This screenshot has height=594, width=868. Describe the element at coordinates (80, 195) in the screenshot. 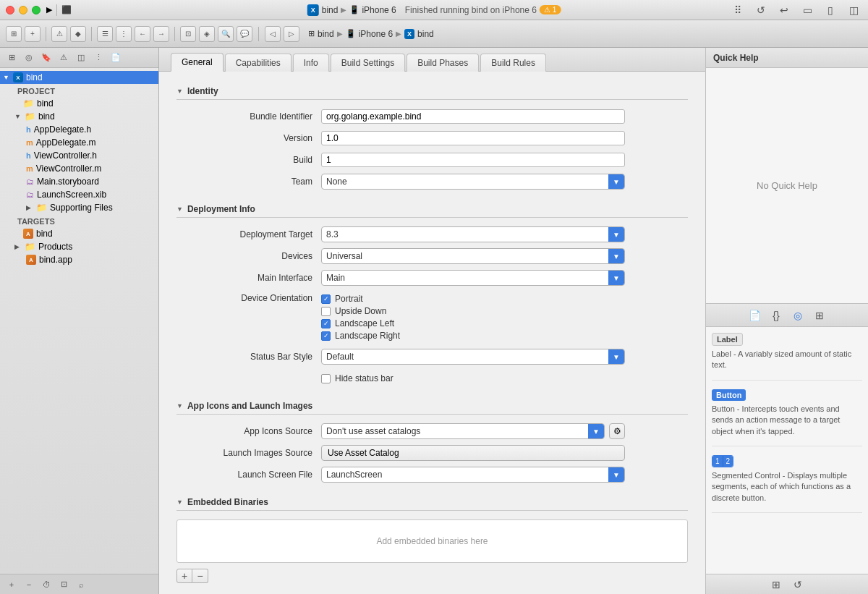

I see `sidebar-launchscreenxib: 🗂 LaunchScreen.xib` at that location.